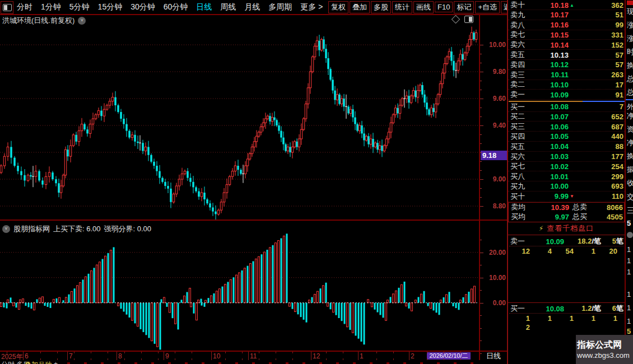 The height and width of the screenshot is (364, 633). What do you see at coordinates (338, 7) in the screenshot?
I see `tool-button-0: 复权` at bounding box center [338, 7].